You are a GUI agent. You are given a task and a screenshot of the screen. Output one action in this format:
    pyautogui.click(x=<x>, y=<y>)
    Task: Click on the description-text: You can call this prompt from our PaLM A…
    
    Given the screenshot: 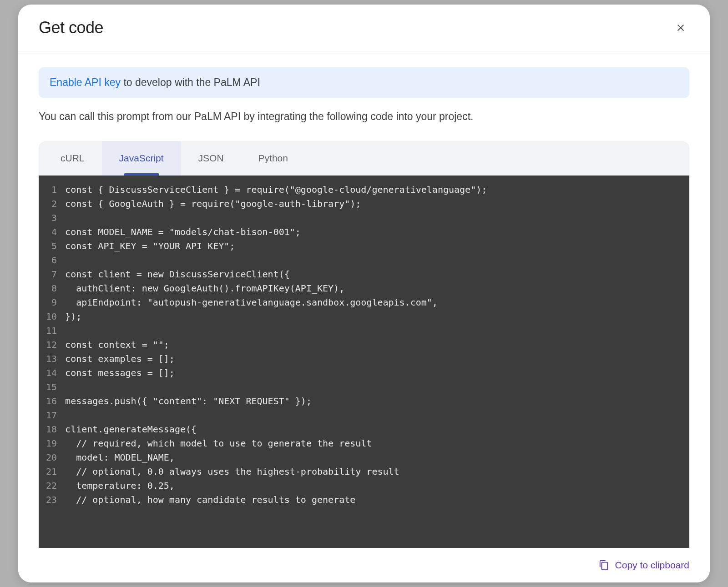 What is the action you would take?
    pyautogui.click(x=364, y=116)
    